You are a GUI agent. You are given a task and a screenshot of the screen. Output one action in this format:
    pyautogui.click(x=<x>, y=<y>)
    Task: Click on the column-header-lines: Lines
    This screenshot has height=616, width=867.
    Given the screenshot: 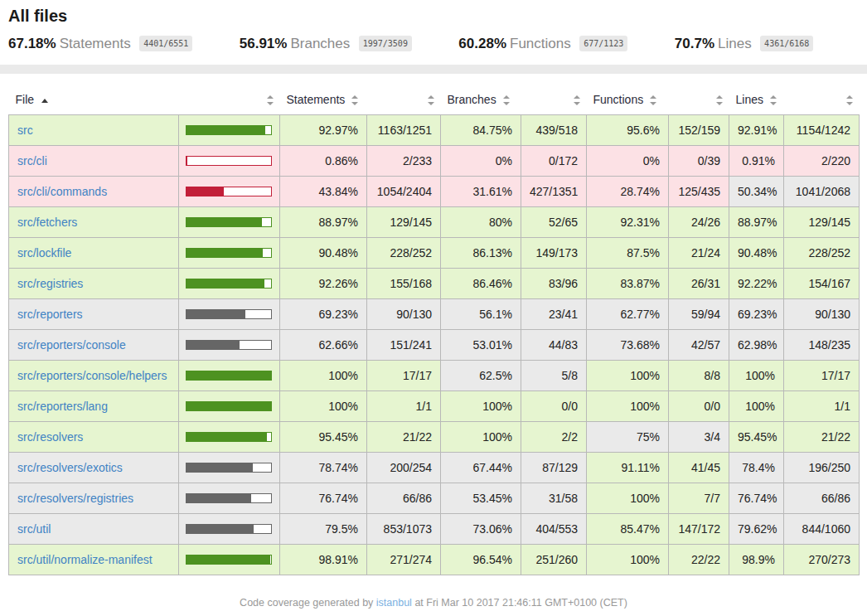 What is the action you would take?
    pyautogui.click(x=757, y=99)
    